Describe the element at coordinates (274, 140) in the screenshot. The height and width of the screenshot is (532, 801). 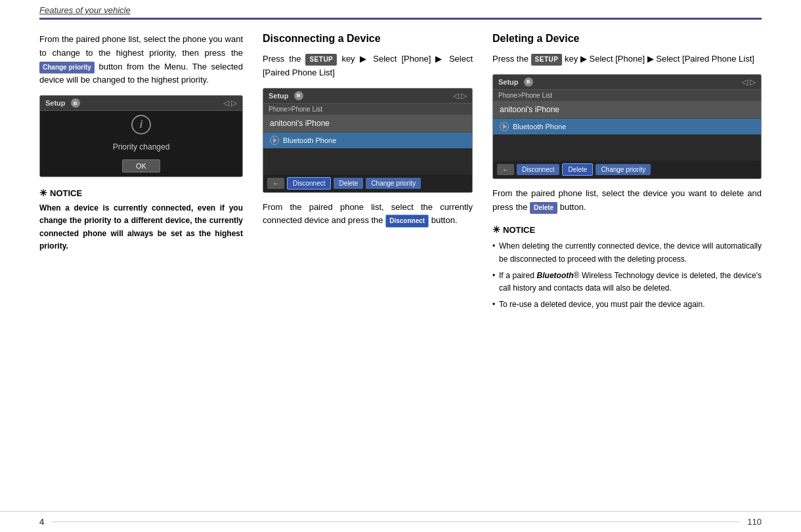
I see `play-icon-mid` at that location.